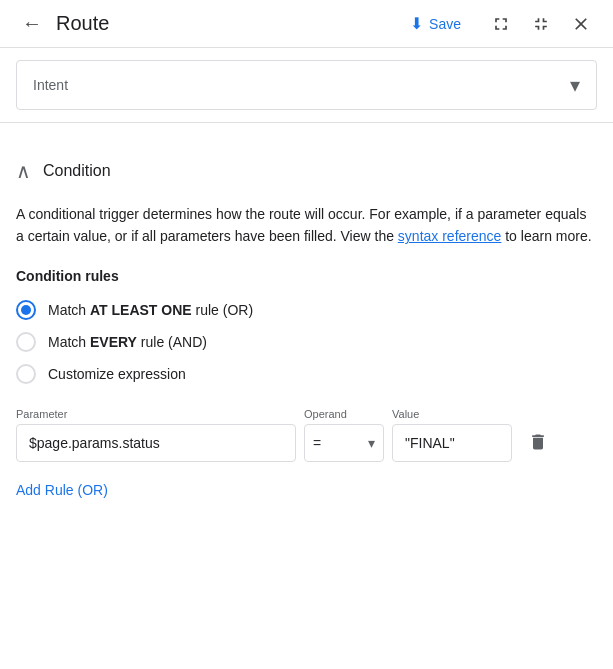 Image resolution: width=613 pixels, height=669 pixels. What do you see at coordinates (117, 374) in the screenshot?
I see `radio-customize-label: Customize expression` at bounding box center [117, 374].